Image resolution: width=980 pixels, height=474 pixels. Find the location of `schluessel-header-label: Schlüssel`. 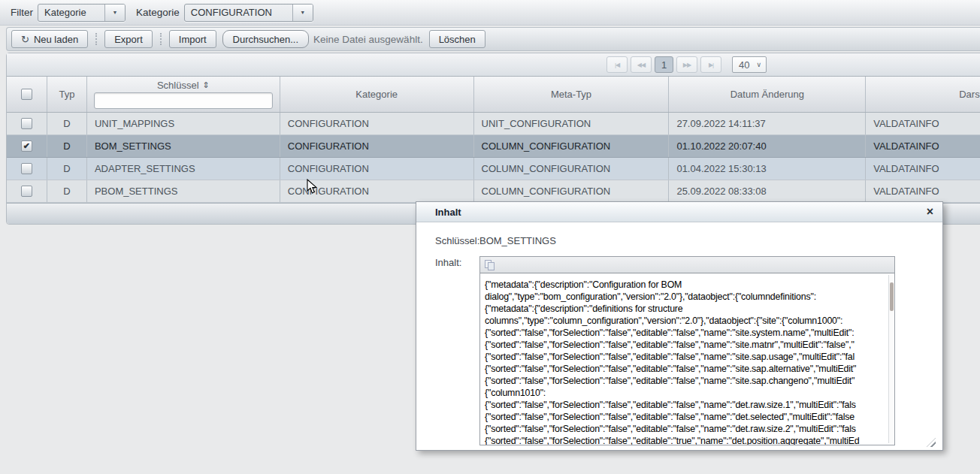

schluessel-header-label: Schlüssel is located at coordinates (178, 86).